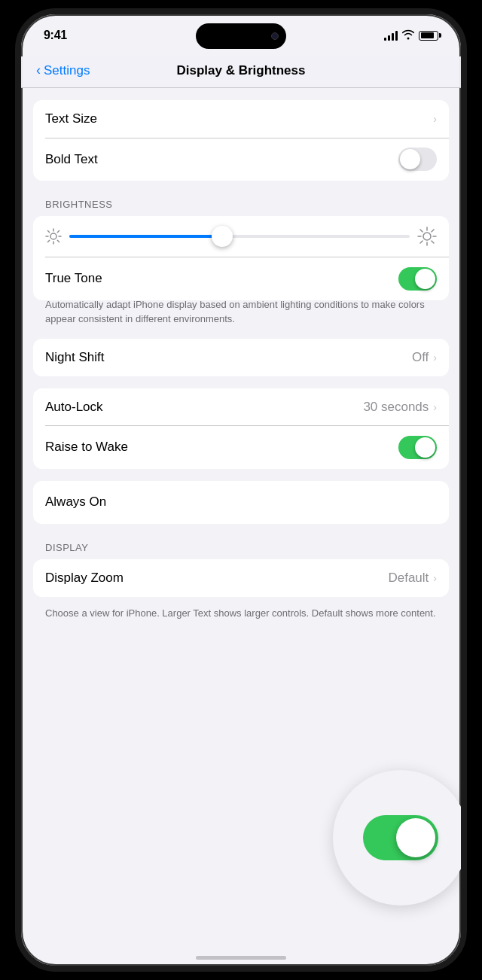  I want to click on brightness-group: True Tone, so click(241, 258).